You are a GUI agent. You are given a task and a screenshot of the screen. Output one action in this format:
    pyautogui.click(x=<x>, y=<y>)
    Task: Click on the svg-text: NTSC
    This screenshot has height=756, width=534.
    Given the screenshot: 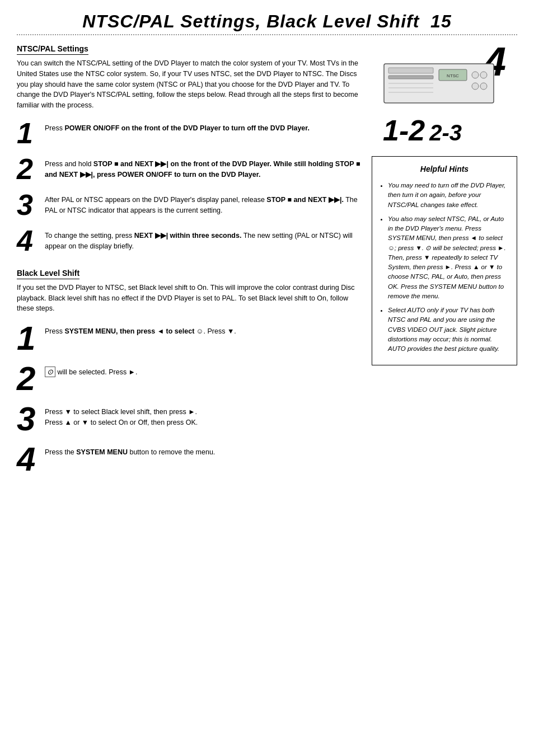 What is the action you would take?
    pyautogui.click(x=453, y=76)
    